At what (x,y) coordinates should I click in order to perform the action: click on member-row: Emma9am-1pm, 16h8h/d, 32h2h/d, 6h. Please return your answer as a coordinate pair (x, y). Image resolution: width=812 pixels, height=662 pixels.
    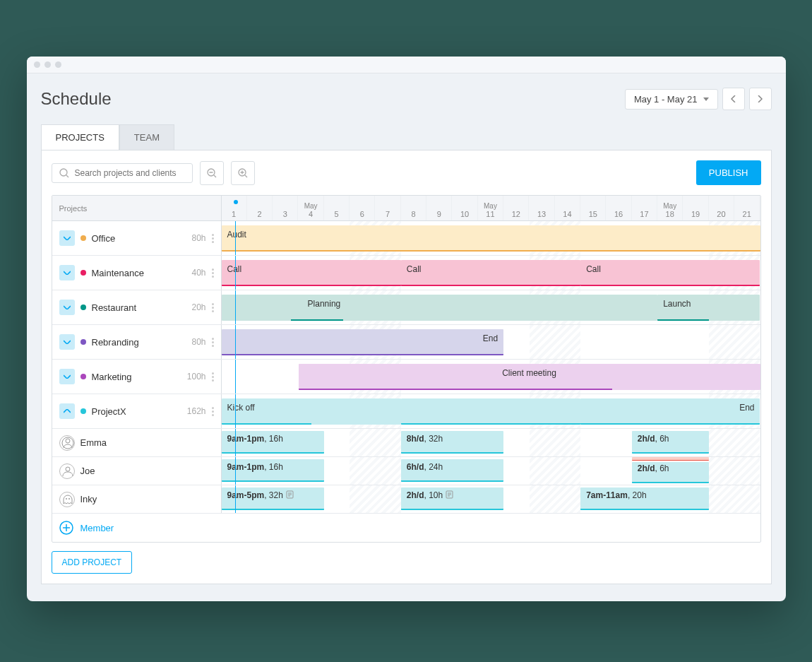
    Looking at the image, I should click on (407, 443).